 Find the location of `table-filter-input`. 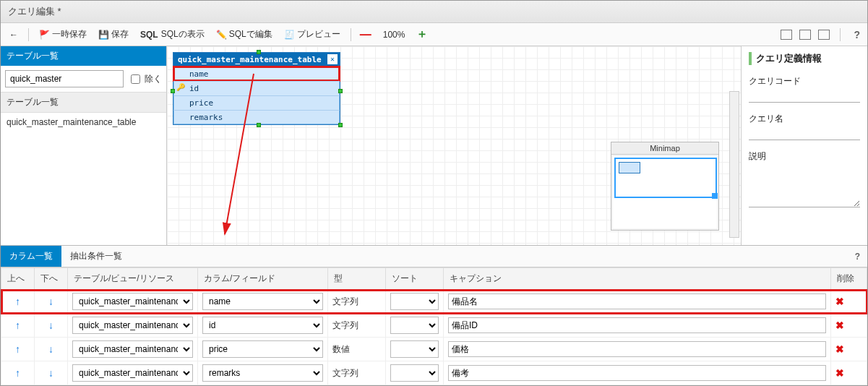

table-filter-input is located at coordinates (64, 79).